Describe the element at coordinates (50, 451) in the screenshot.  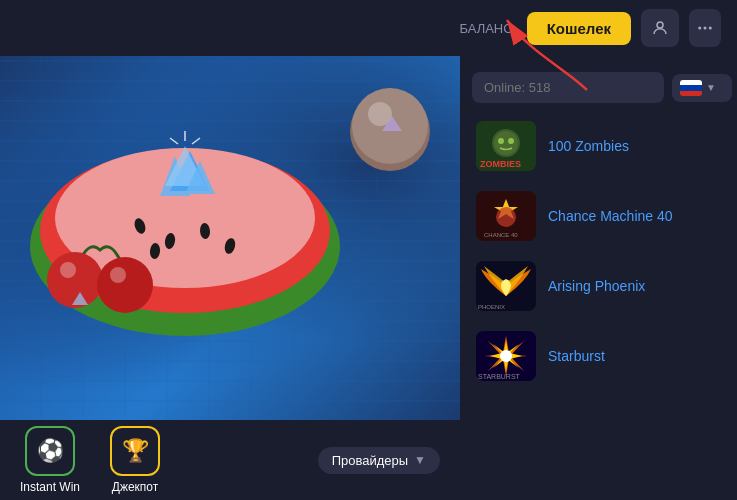
I see `instant-win-icon: ⚽` at that location.